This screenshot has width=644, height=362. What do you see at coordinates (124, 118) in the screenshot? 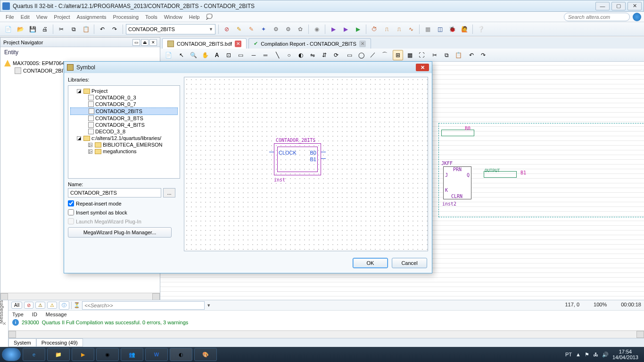
I see `tree-contador-3-bts: CONTADOR_3_BTS` at bounding box center [124, 118].